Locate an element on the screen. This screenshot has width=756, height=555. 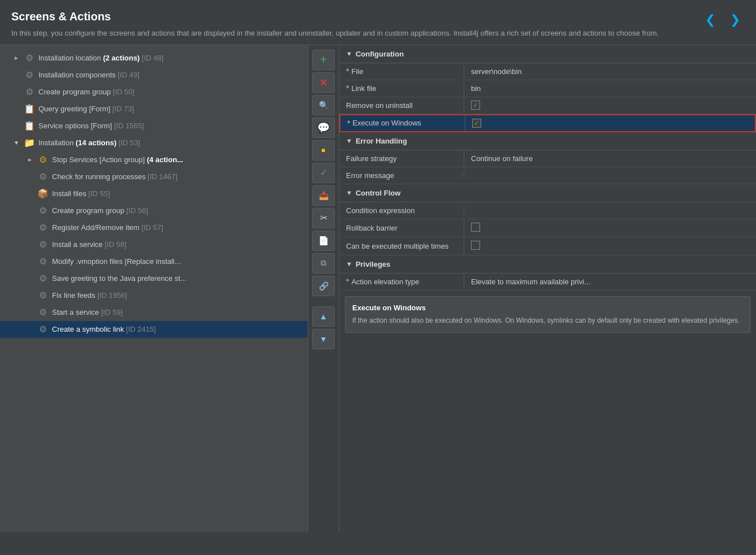
tree-item-stop-services: ► ⚙ Stop Services [Action group] (4 acti… is located at coordinates (154, 160).